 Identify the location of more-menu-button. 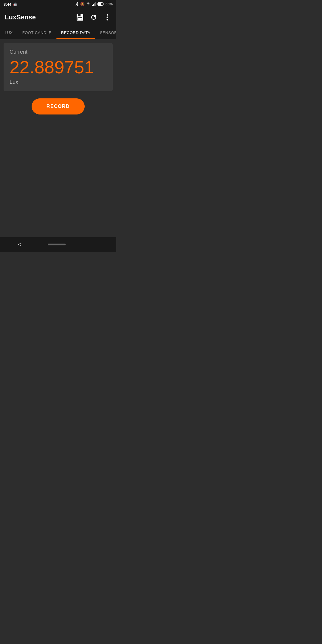
(107, 17).